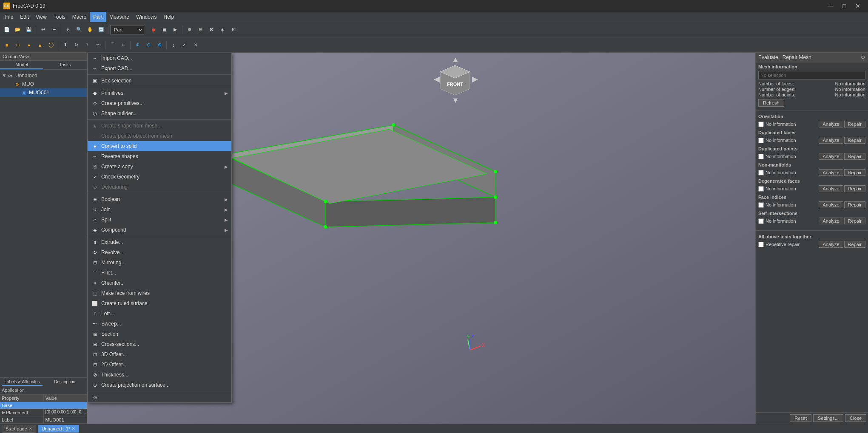  What do you see at coordinates (137, 45) in the screenshot?
I see `union-tool: ⊕` at bounding box center [137, 45].